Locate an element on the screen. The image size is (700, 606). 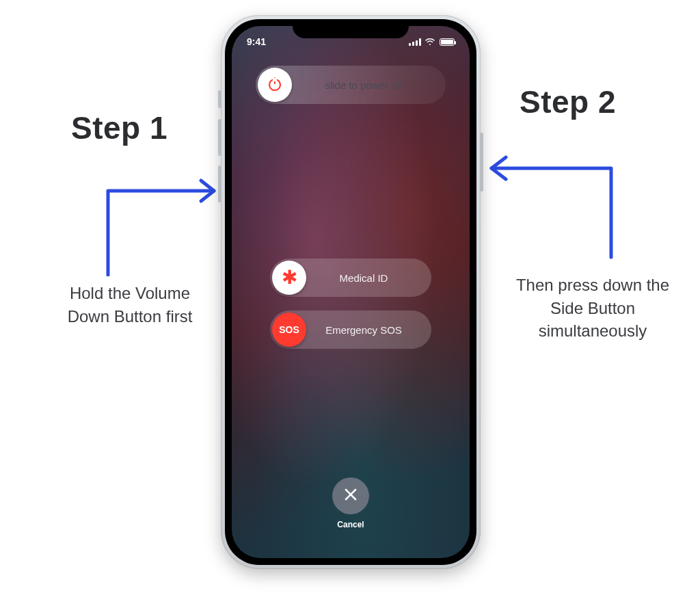
status-bar: 9:41 is located at coordinates (351, 42).